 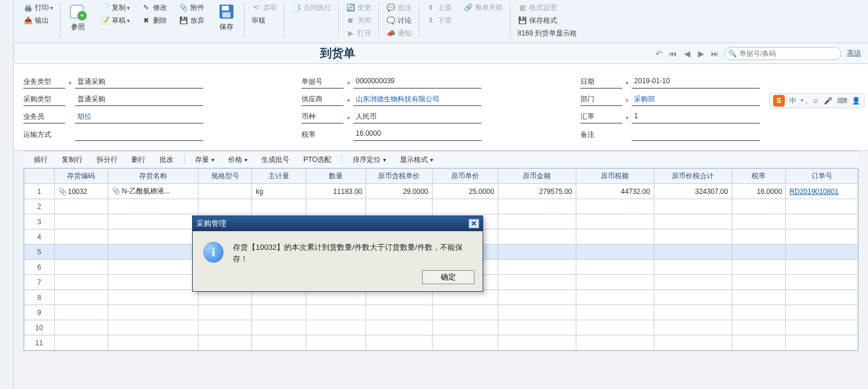 I want to click on col-tax-amount: 原币税额, so click(x=615, y=176).